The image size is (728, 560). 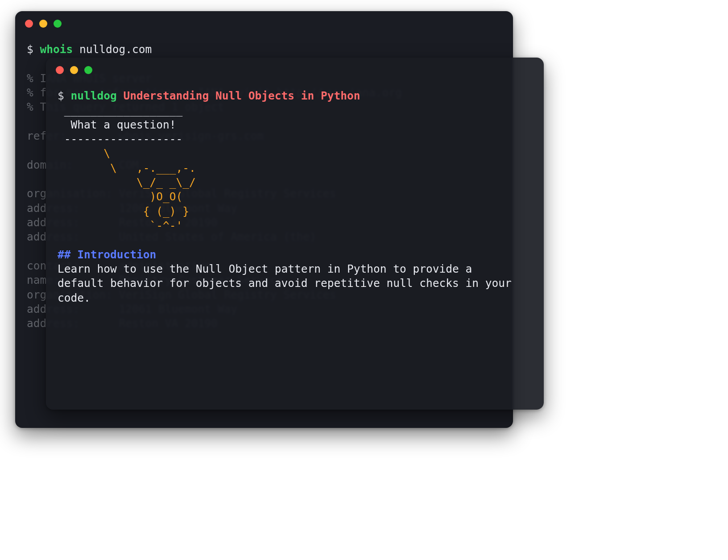 What do you see at coordinates (94, 95) in the screenshot?
I see `prompt-command: nulldog` at bounding box center [94, 95].